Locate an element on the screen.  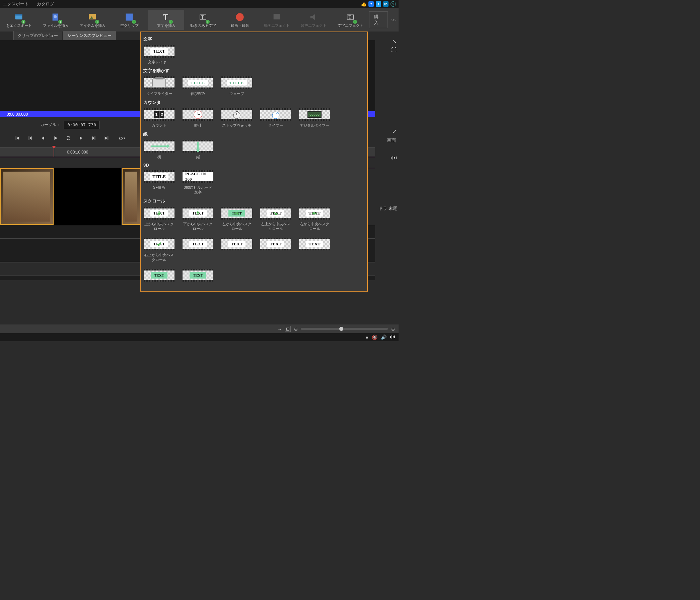
panel-item: 縦 is located at coordinates (198, 149).